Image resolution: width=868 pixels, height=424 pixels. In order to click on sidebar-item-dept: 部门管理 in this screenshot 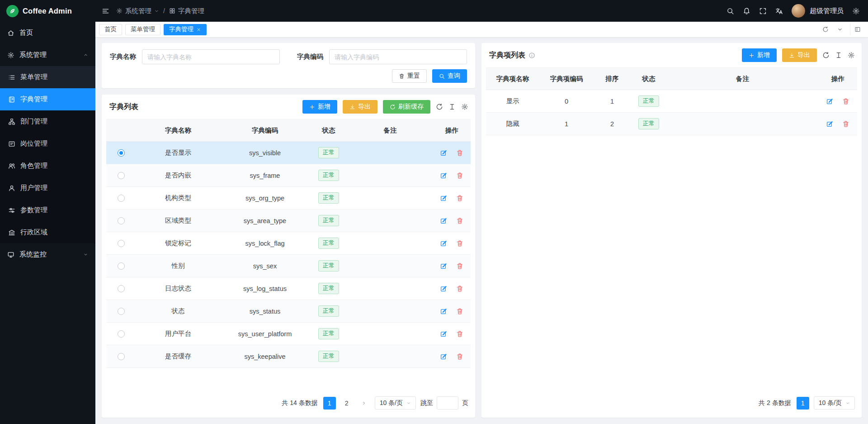, I will do `click(48, 121)`.